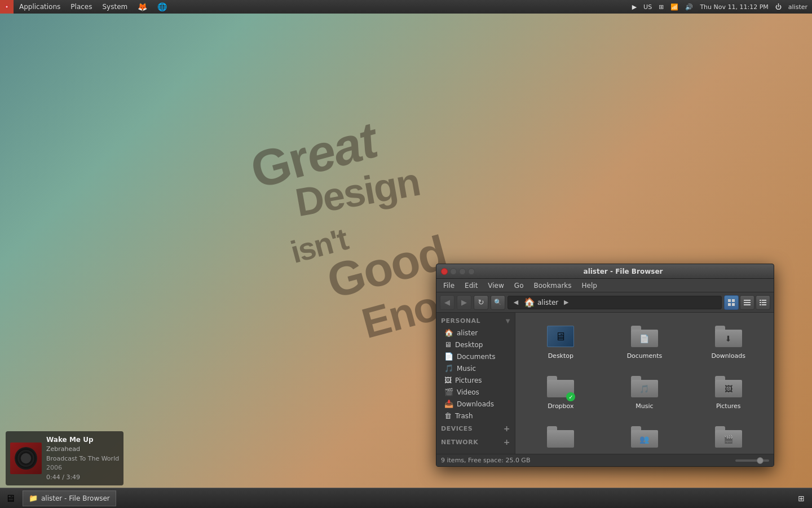 This screenshot has height=508, width=812. Describe the element at coordinates (760, 461) in the screenshot. I see `zoom-thumb` at that location.